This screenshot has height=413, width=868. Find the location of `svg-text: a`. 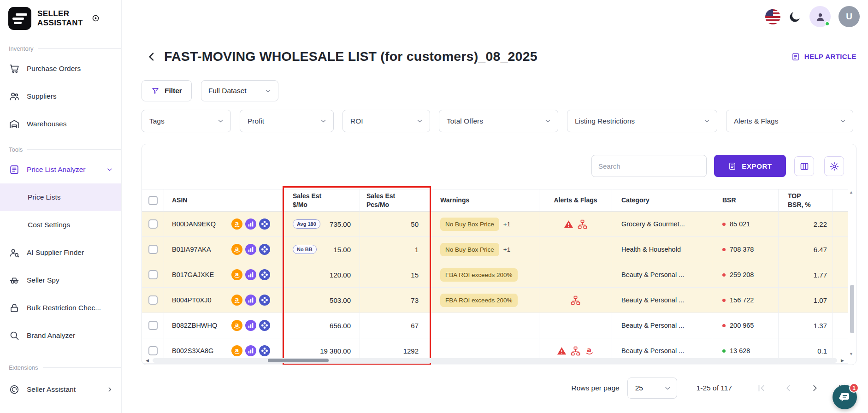

svg-text: a is located at coordinates (589, 349).